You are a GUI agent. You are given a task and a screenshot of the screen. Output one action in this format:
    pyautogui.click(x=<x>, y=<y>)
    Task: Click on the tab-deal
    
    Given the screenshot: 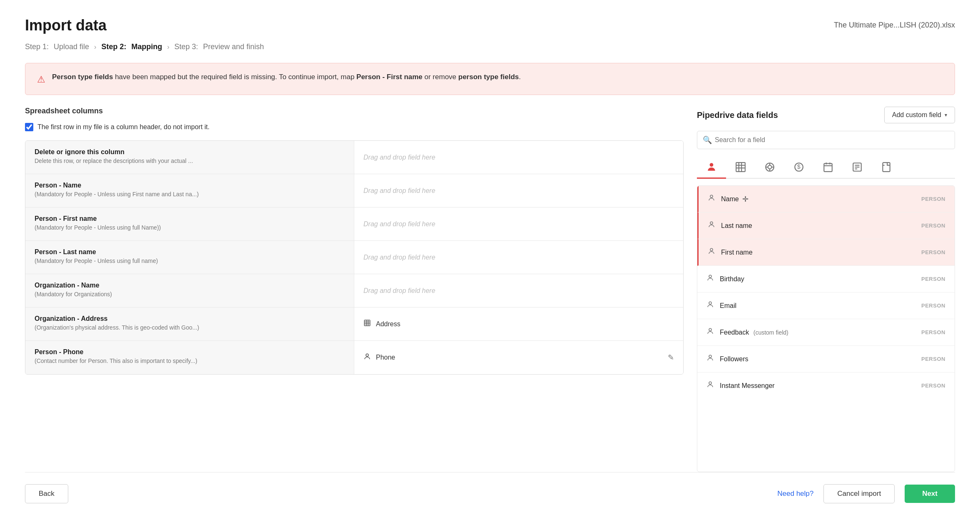 What is the action you would take?
    pyautogui.click(x=770, y=168)
    